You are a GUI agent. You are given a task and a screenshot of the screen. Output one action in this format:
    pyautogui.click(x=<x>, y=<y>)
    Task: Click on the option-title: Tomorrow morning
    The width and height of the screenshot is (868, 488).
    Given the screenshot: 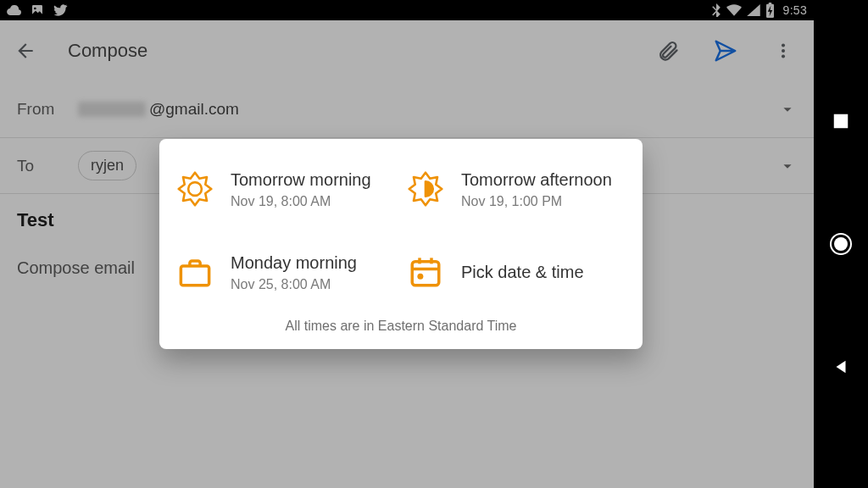 What is the action you would take?
    pyautogui.click(x=301, y=180)
    